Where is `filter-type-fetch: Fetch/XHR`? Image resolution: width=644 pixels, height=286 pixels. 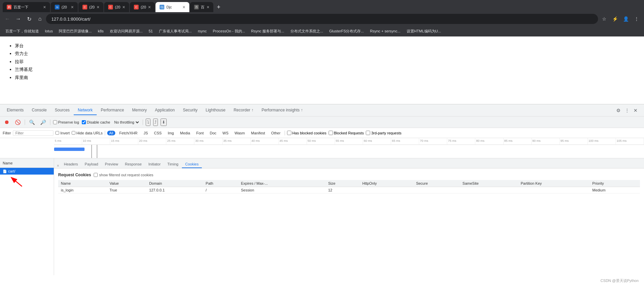
filter-type-fetch: Fetch/XHR is located at coordinates (128, 133).